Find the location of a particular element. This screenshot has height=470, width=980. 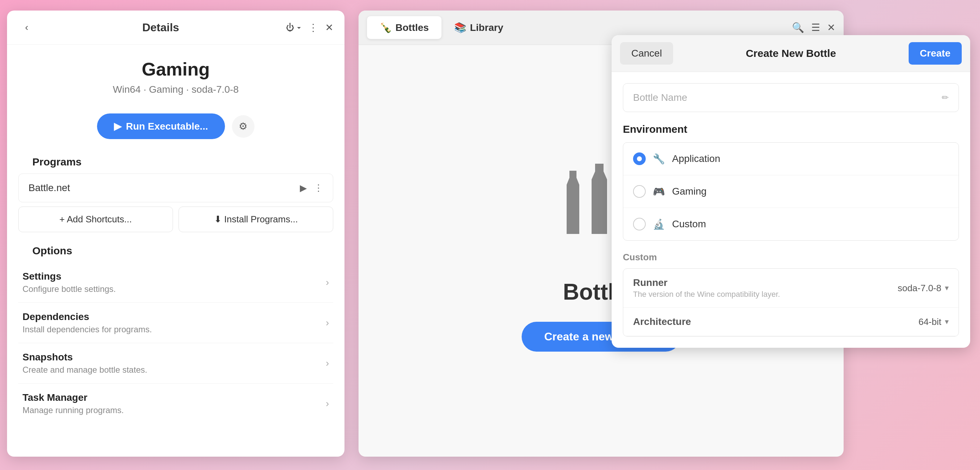

edit-icon: ✏ is located at coordinates (945, 98).